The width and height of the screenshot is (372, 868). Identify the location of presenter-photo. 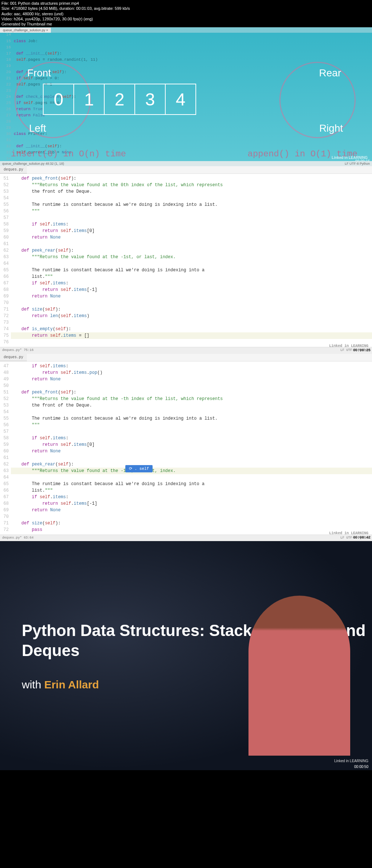
(299, 676).